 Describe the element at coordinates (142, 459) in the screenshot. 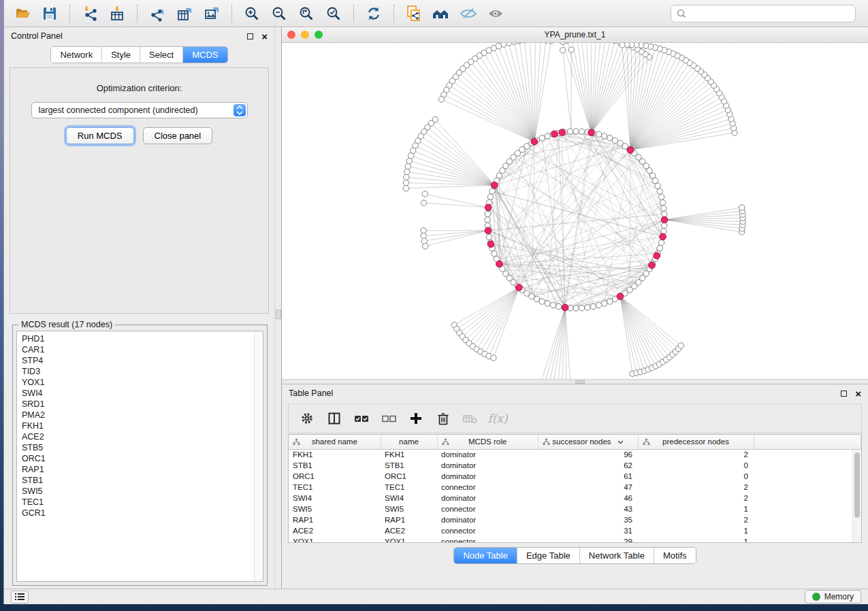

I see `list-item: ORC1` at that location.